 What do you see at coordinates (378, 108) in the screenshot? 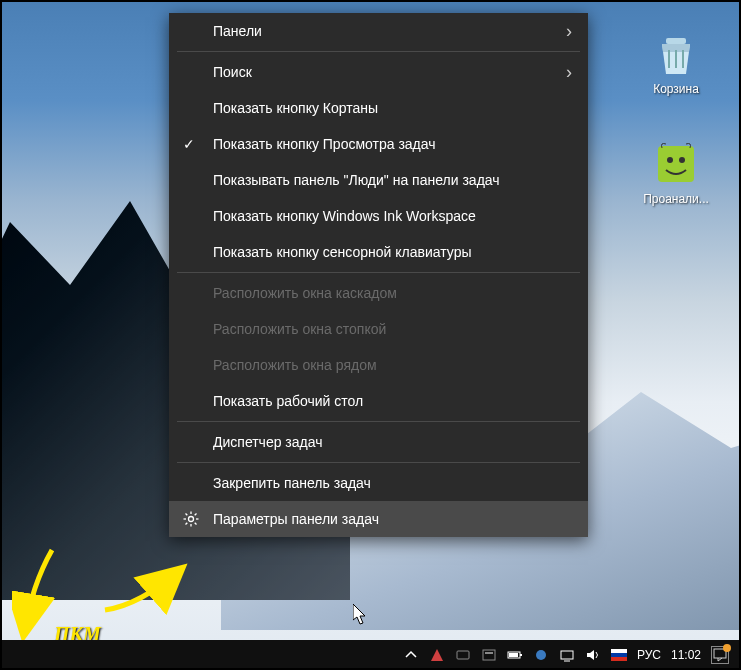
I see `menu-item-cortana-button: Показать кнопку Кортаны` at bounding box center [378, 108].